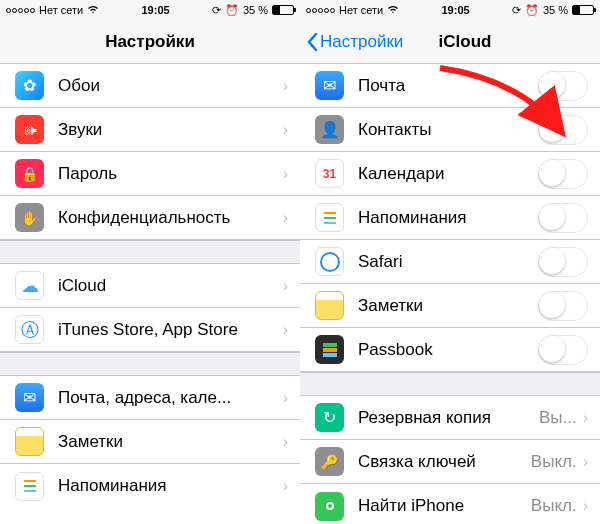 This screenshot has width=600, height=524. Describe the element at coordinates (354, 42) in the screenshot. I see `back-button: Настройки` at that location.